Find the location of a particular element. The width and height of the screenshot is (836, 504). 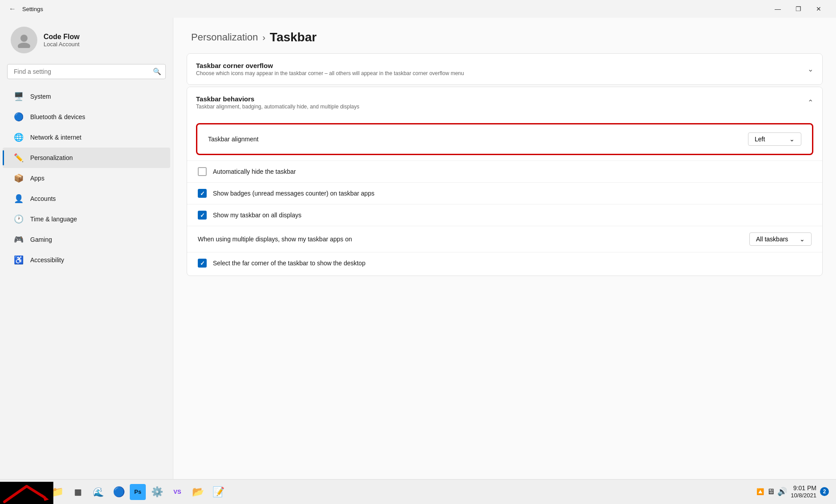

section-title-overflow: Taskbar corner overflow is located at coordinates (330, 66).